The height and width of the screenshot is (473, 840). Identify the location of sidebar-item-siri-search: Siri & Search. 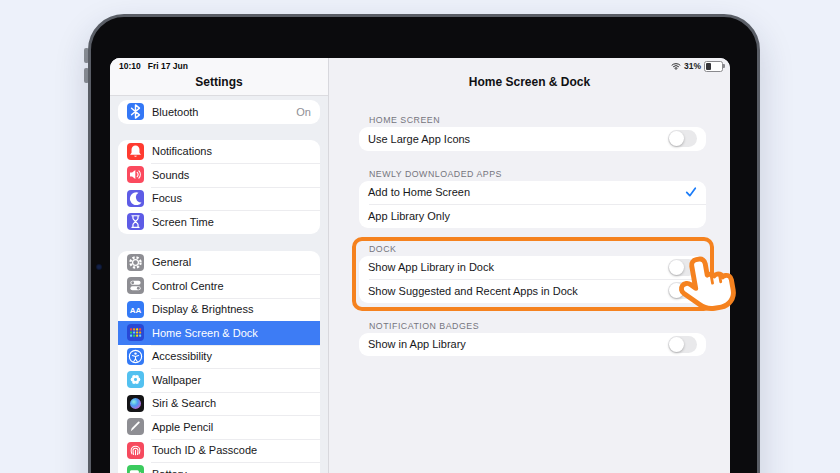
(219, 404).